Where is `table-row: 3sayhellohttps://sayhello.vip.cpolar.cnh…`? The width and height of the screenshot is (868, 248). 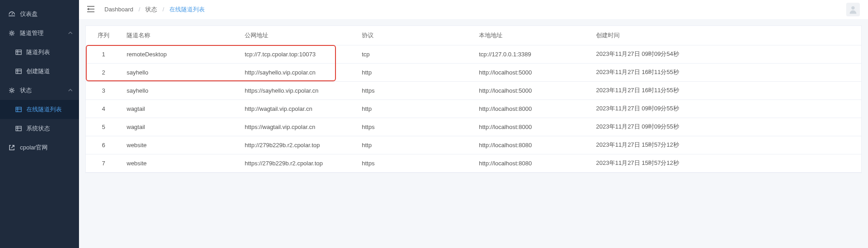 table-row: 3sayhellohttps://sayhello.vip.cpolar.cnh… is located at coordinates (473, 90).